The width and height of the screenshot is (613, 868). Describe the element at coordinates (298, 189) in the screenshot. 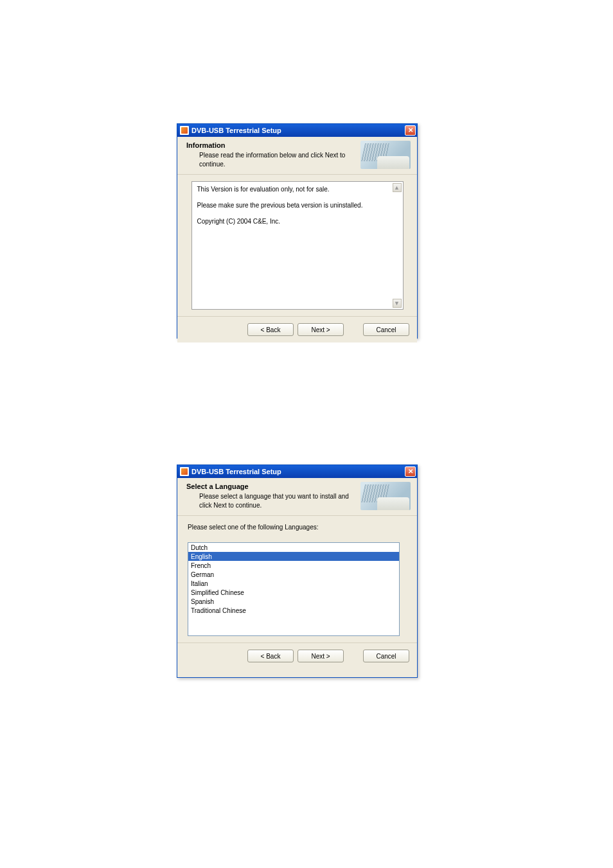

I see `info-line: This Version is for evaluation only, not…` at that location.